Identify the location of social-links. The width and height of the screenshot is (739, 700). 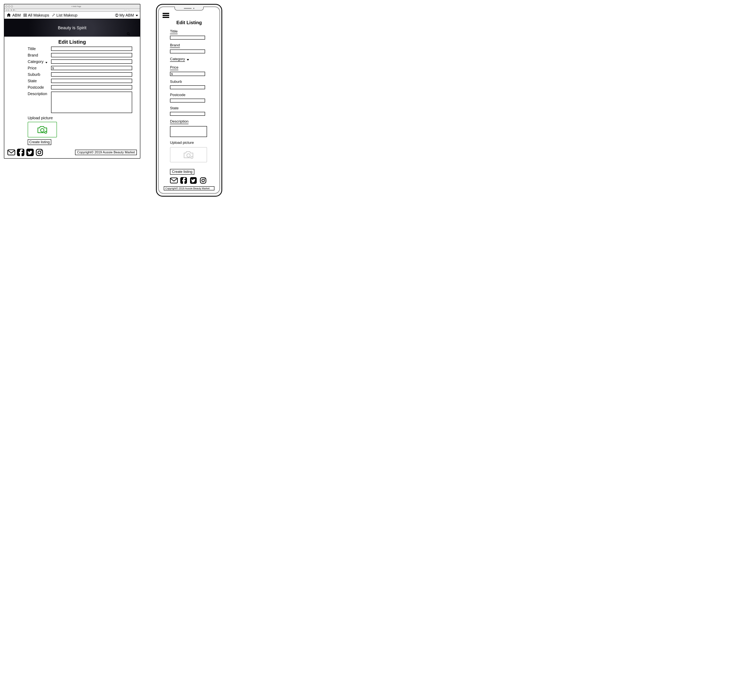
(25, 152).